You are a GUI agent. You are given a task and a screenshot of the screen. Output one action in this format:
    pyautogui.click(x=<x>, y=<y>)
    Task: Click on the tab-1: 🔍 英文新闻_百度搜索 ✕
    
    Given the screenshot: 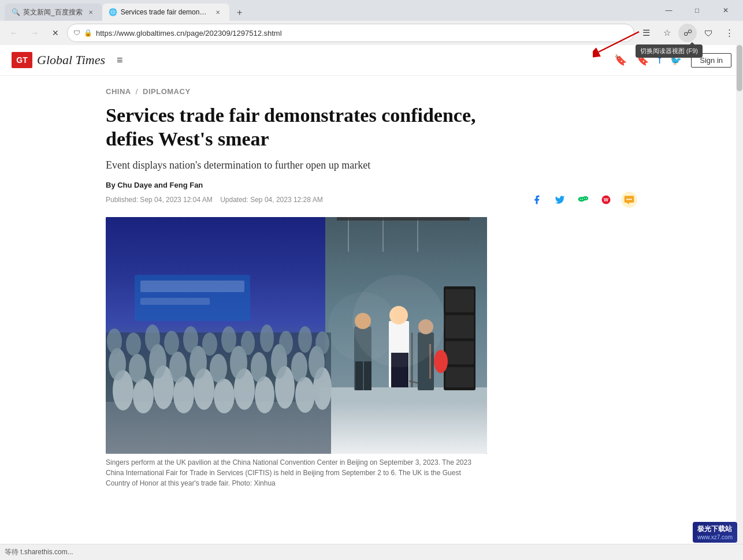 What is the action you would take?
    pyautogui.click(x=53, y=12)
    